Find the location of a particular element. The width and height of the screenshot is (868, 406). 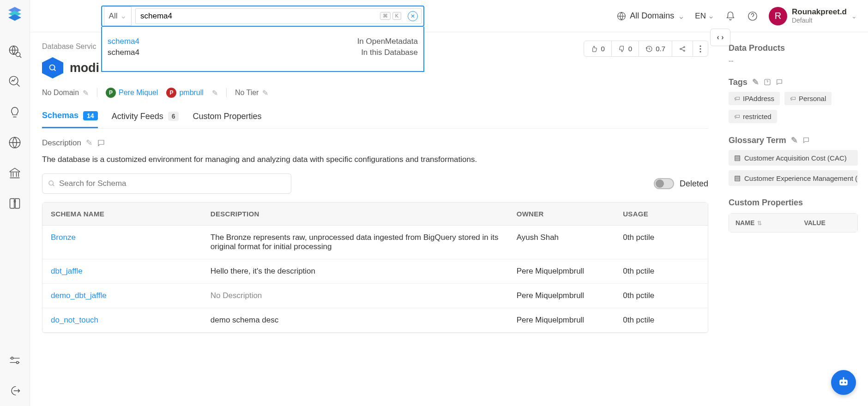

more-button is located at coordinates (700, 49).